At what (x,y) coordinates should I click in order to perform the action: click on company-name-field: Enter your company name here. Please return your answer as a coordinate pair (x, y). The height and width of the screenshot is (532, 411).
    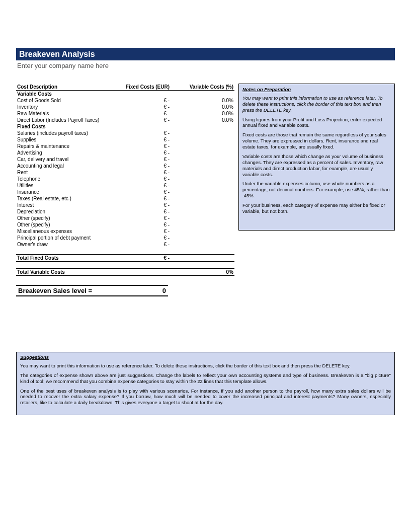
    Looking at the image, I should click on (205, 65).